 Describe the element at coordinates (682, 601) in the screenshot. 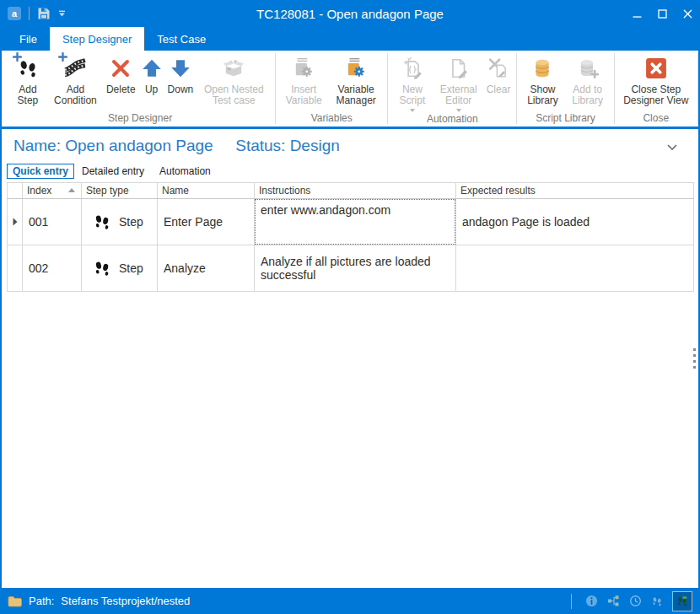

I see `step-designer-view-icon` at that location.